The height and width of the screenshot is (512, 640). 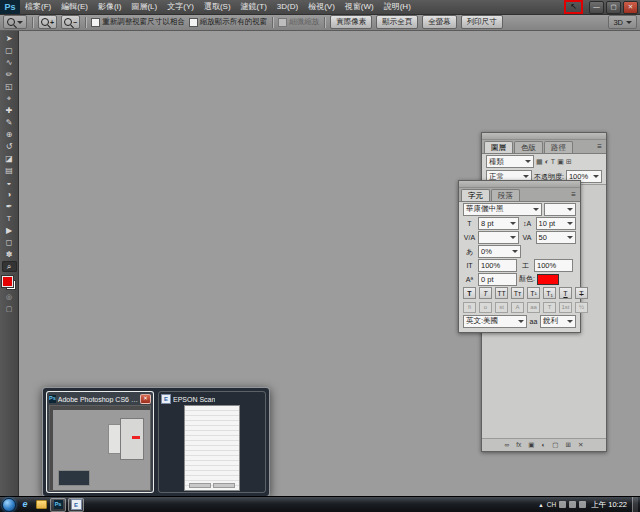 What do you see at coordinates (540, 505) in the screenshot?
I see `show-hidden-icons-button: ▲` at bounding box center [540, 505].